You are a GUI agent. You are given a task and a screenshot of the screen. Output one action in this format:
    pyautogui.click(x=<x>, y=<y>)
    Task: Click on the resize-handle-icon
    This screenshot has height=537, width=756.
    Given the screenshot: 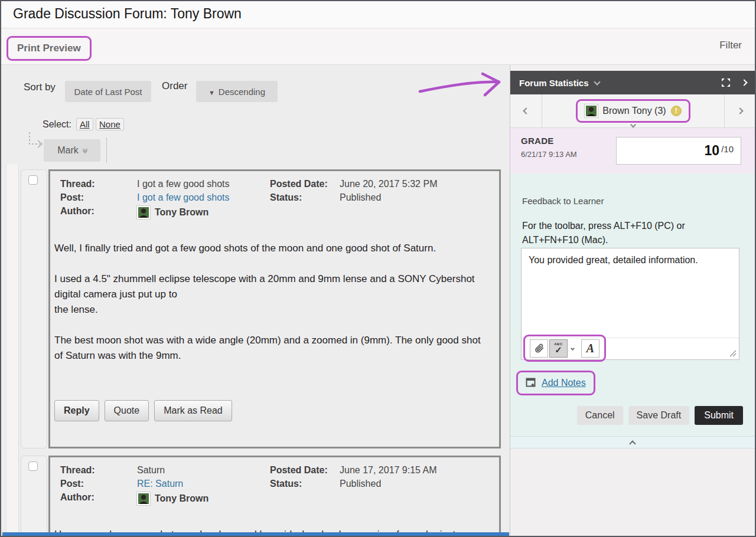 What is the action you would take?
    pyautogui.click(x=732, y=353)
    